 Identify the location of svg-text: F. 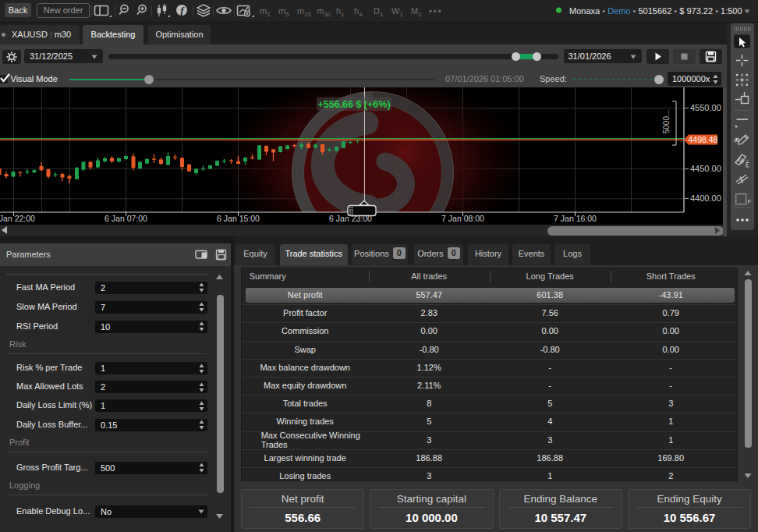
(750, 201).